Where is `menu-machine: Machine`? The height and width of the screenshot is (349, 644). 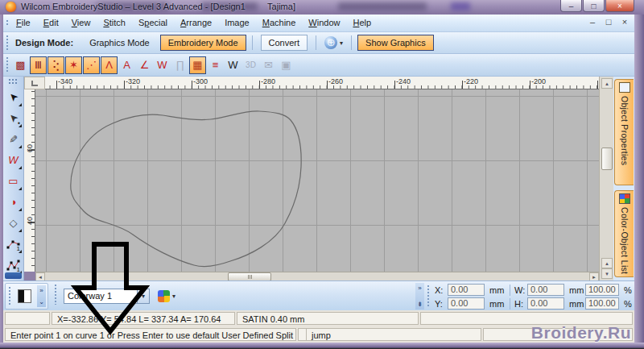
menu-machine: Machine is located at coordinates (279, 23).